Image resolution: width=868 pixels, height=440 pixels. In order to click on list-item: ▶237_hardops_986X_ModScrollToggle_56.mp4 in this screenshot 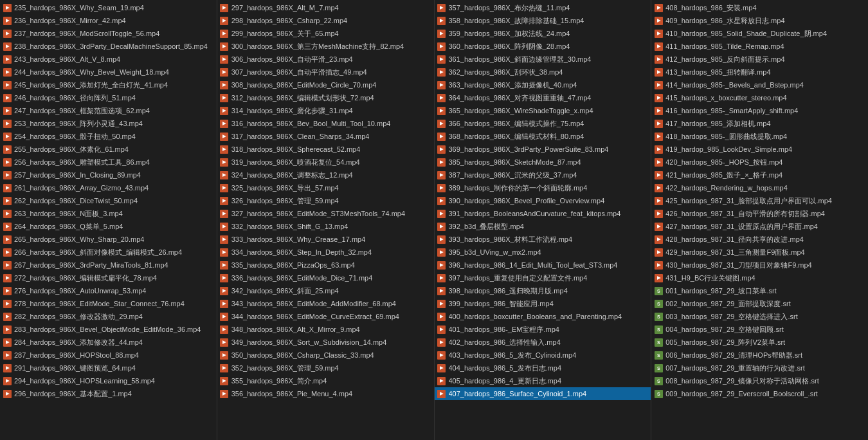, I will do `click(108, 33)`.